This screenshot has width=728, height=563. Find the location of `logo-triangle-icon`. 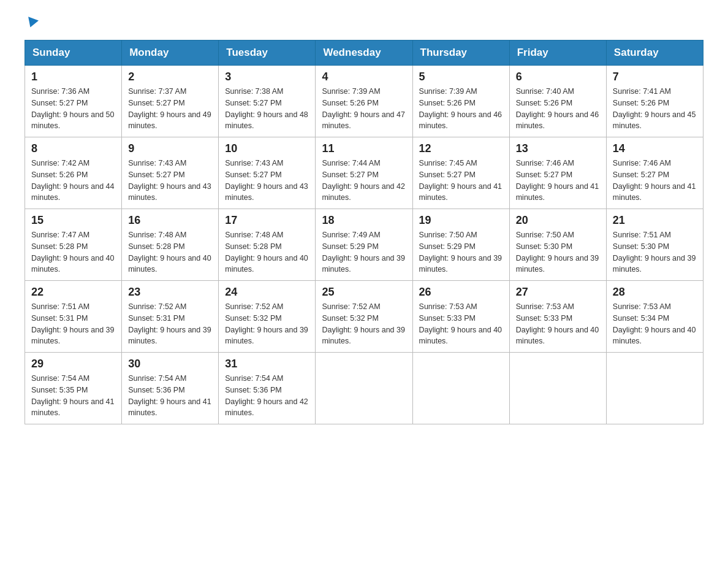

logo-triangle-icon is located at coordinates (32, 23).